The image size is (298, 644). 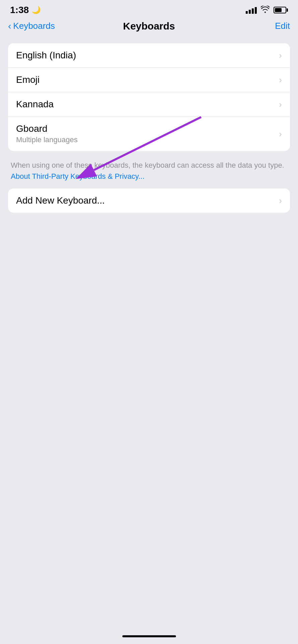 I want to click on privacy-link: About Third-Party Keyboards & Privacy..., so click(x=78, y=176).